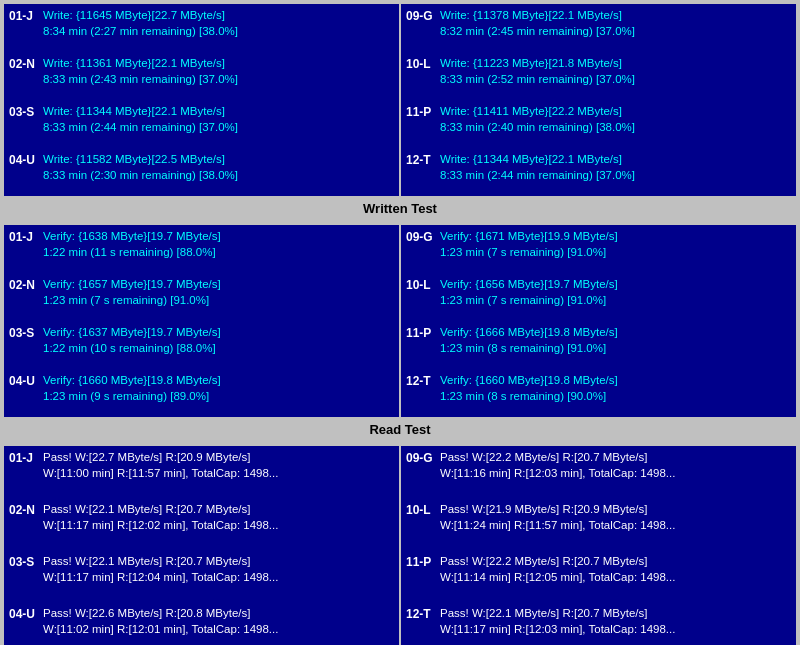 This screenshot has width=800, height=645. What do you see at coordinates (420, 159) in the screenshot?
I see `cell-label-12t: 12-T` at bounding box center [420, 159].